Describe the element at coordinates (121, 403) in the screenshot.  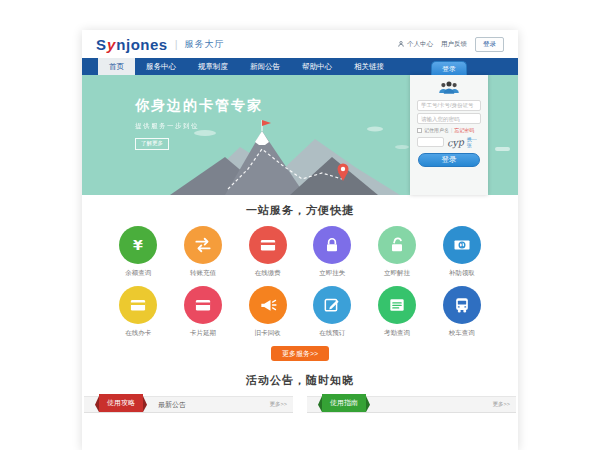
I see `panel-ribbon-tab: 使用攻略` at that location.